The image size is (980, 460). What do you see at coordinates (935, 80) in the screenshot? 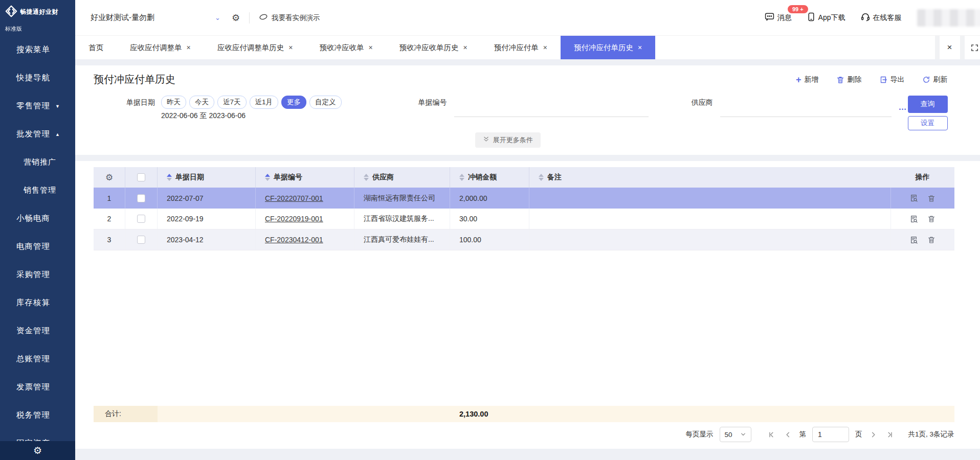
I see `refresh-button: 刷新` at bounding box center [935, 80].